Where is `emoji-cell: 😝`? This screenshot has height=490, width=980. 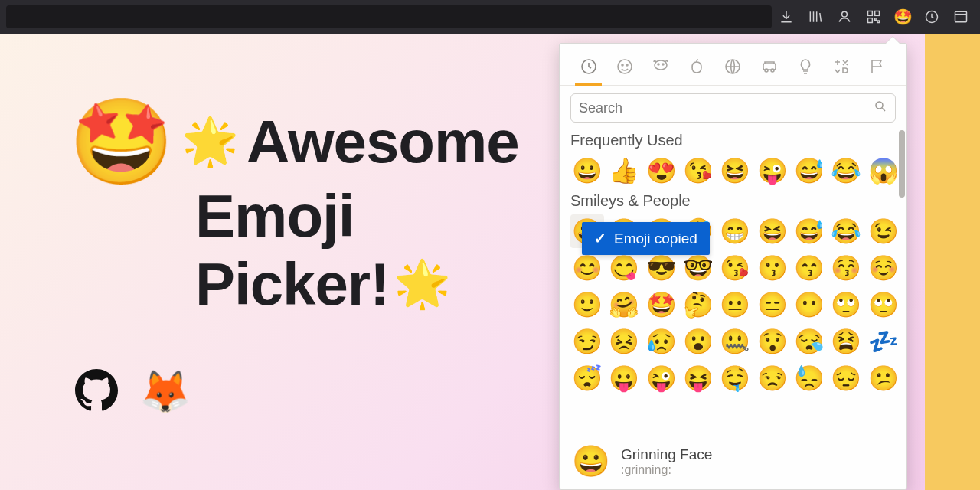
emoji-cell: 😝 is located at coordinates (698, 378).